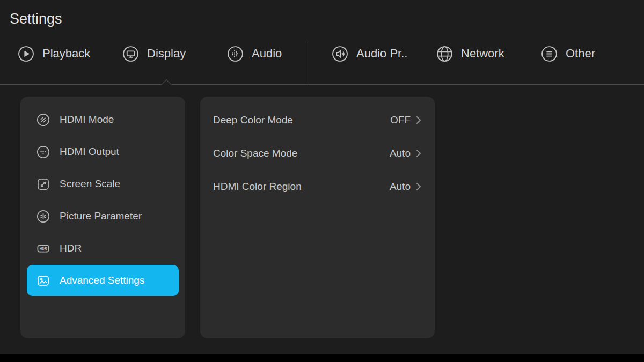 The height and width of the screenshot is (362, 644). What do you see at coordinates (131, 54) in the screenshot?
I see `display-icon` at bounding box center [131, 54].